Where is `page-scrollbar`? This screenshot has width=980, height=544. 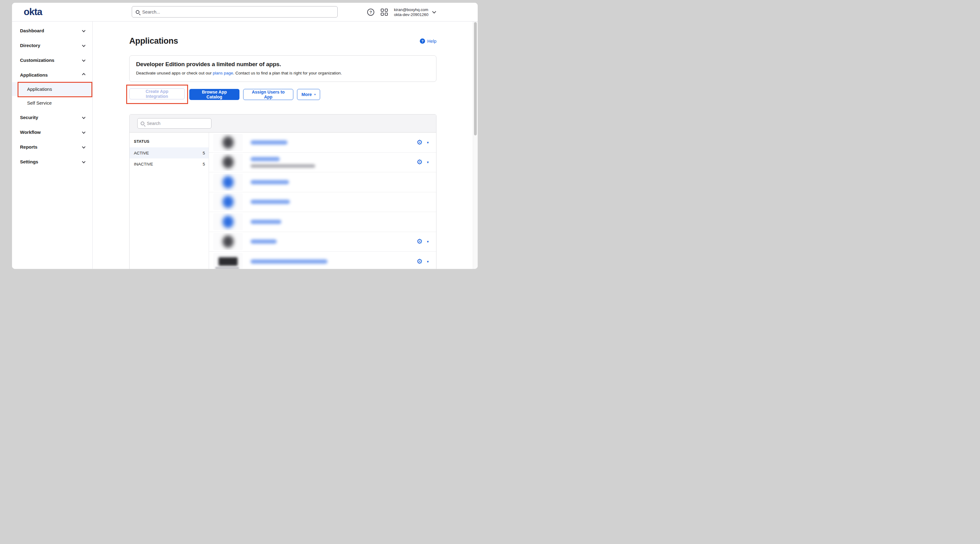
page-scrollbar is located at coordinates (476, 145).